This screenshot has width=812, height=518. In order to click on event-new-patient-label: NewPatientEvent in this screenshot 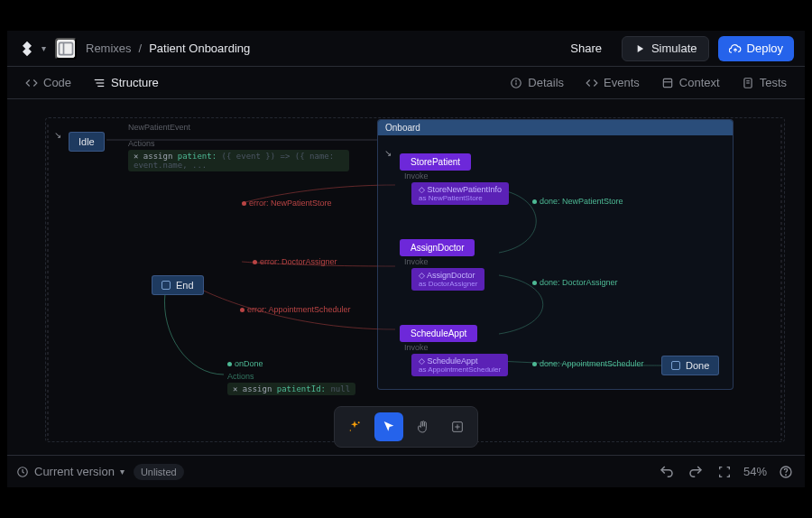, I will do `click(159, 127)`.